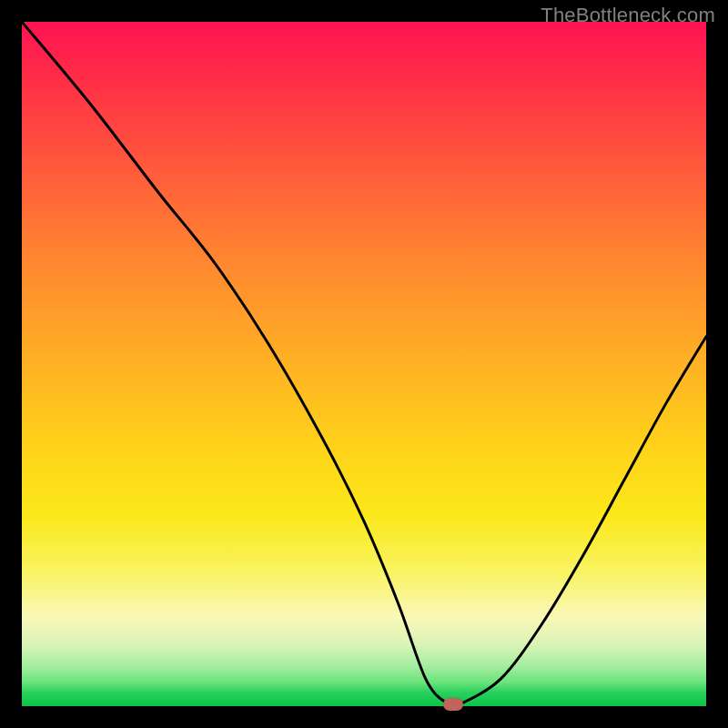 The width and height of the screenshot is (728, 728). I want to click on watermark-text: TheBottleneck.com, so click(628, 15).